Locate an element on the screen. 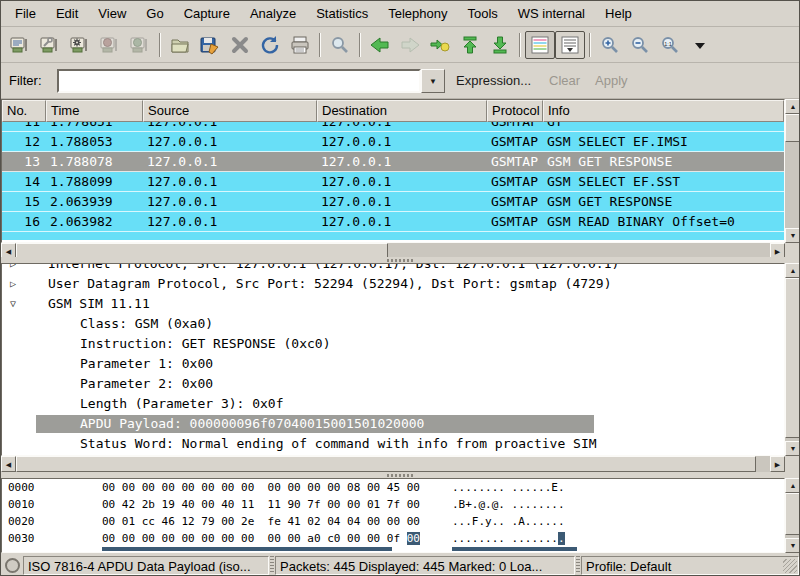 Image resolution: width=800 pixels, height=576 pixels. file-open-button is located at coordinates (180, 45).